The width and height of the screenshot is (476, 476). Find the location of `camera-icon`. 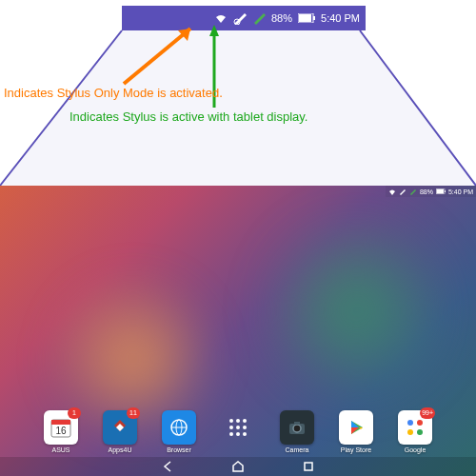

camera-icon is located at coordinates (297, 427).